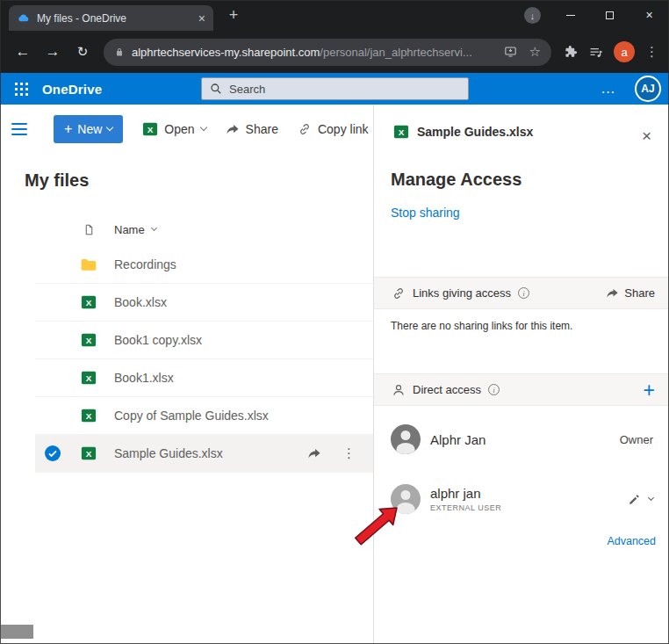  Describe the element at coordinates (343, 129) in the screenshot. I see `copy-link-label: Copy link` at that location.